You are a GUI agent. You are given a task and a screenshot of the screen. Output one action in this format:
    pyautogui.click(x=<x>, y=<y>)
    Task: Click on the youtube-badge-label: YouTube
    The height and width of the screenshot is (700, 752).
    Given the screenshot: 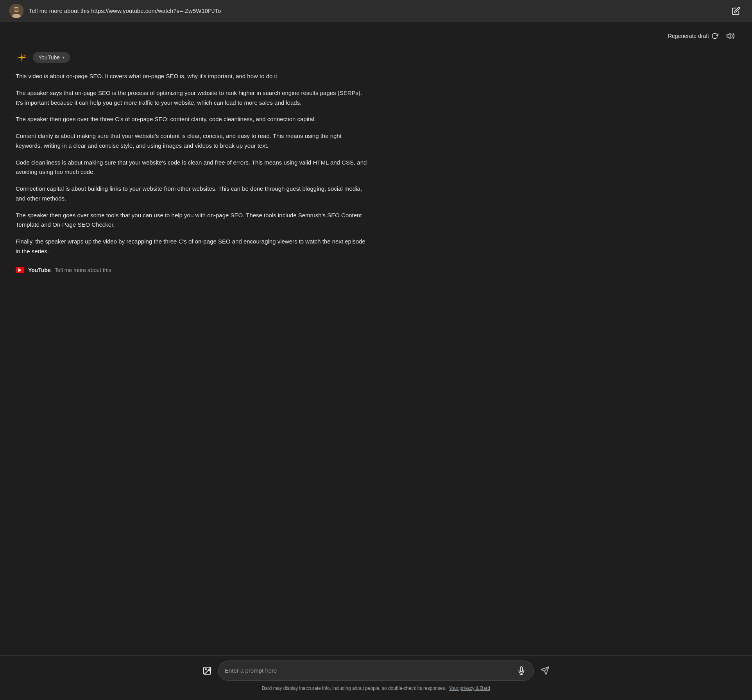 What is the action you would take?
    pyautogui.click(x=49, y=57)
    